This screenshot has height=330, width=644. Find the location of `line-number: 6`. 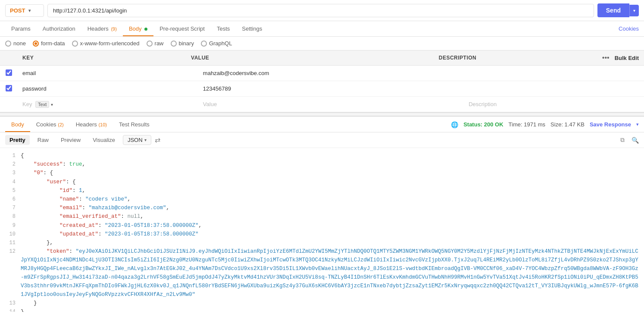

line-number: 6 is located at coordinates (10, 199).